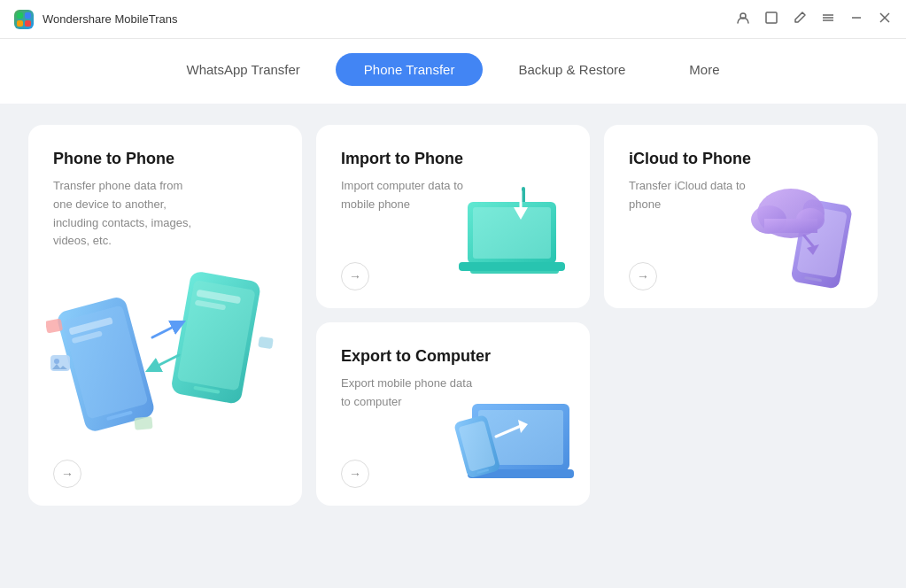 This screenshot has height=588, width=906. What do you see at coordinates (771, 19) in the screenshot?
I see `window-icon` at bounding box center [771, 19].